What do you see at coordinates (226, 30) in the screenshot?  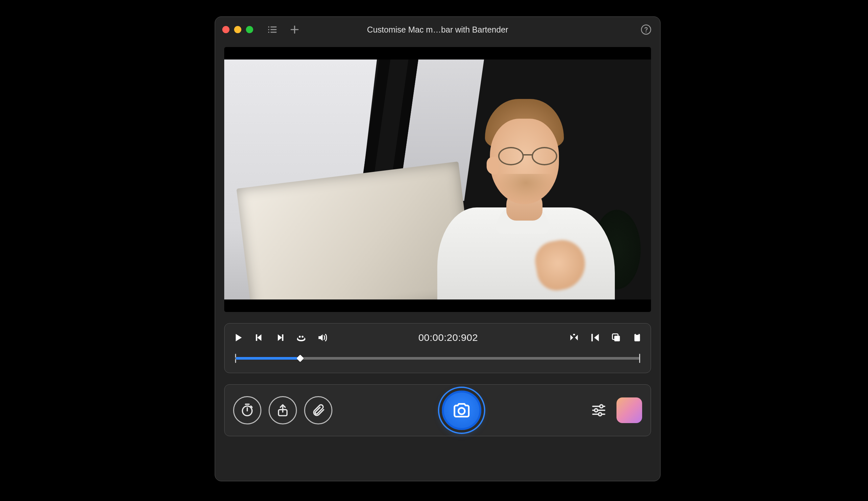 I see `close-window-button` at bounding box center [226, 30].